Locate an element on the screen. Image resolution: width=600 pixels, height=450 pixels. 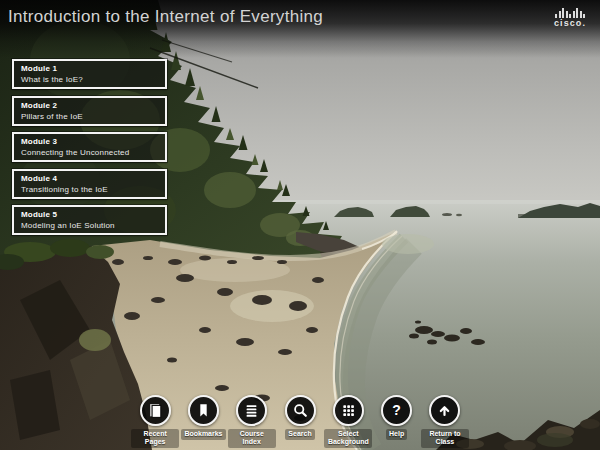
module-subtitle: Connecting the Unconnected is located at coordinates (90, 153).